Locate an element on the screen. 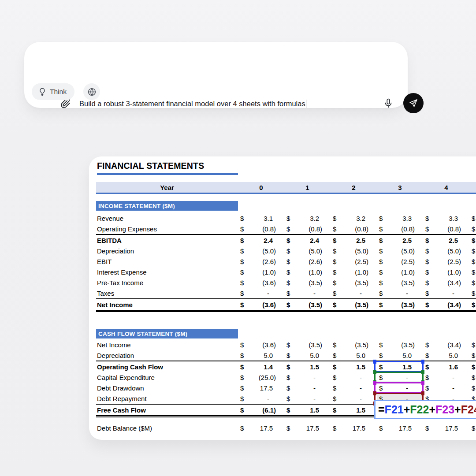 The height and width of the screenshot is (476, 476). cell: $5.0 is located at coordinates (400, 355).